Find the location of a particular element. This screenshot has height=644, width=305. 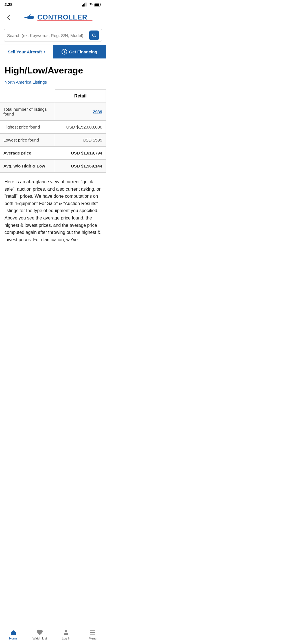

nav-menu-label: Menu is located at coordinates (93, 638).